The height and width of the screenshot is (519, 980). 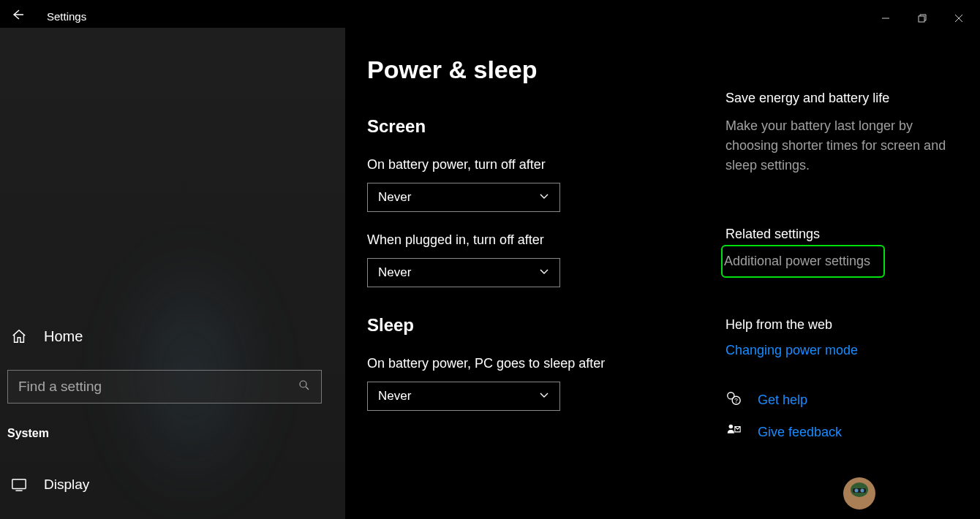 What do you see at coordinates (524, 70) in the screenshot?
I see `page-title: Power & sleep` at bounding box center [524, 70].